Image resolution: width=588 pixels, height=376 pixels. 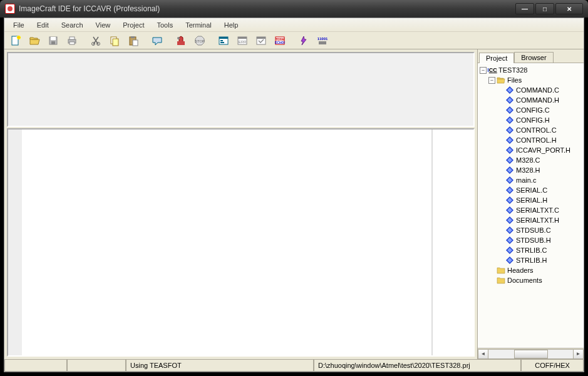 I want to click on tree-file: COMMAND.C, so click(x=531, y=90).